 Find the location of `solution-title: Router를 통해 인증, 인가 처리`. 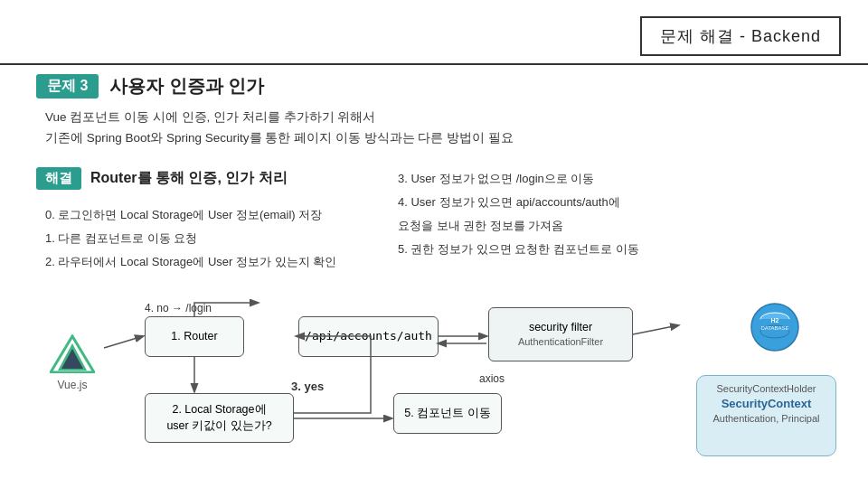

solution-title: Router를 통해 인증, 인가 처리 is located at coordinates (189, 179).